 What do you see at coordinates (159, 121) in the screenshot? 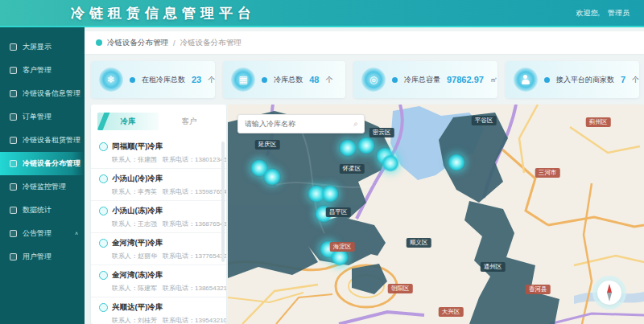
I see `panel-tabs: 冷库 客户` at bounding box center [159, 121].